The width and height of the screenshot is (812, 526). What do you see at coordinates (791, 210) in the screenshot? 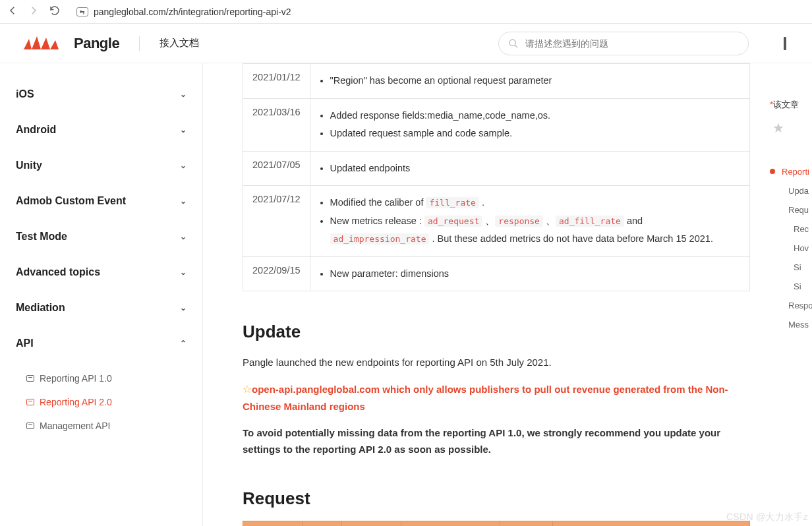
I see `toc-item: Requ` at bounding box center [791, 210].